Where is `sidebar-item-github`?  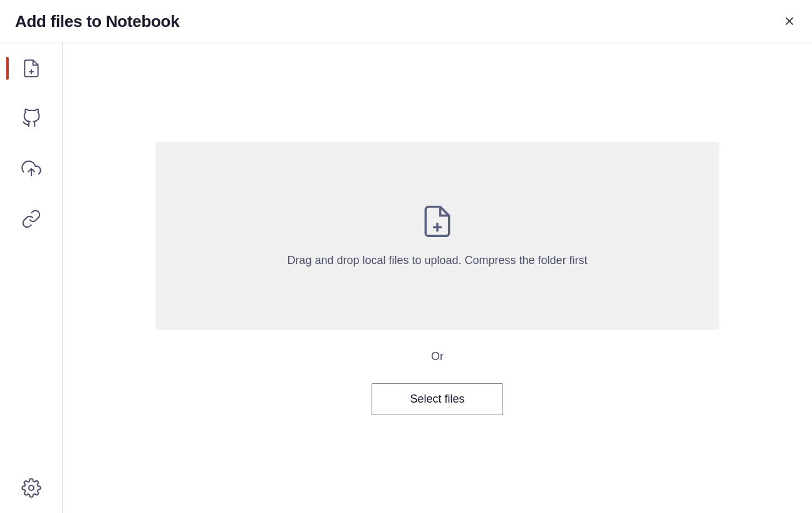 sidebar-item-github is located at coordinates (31, 119).